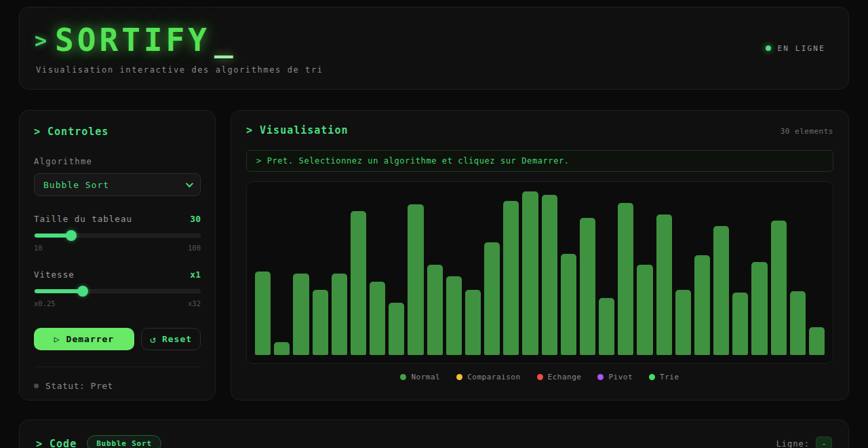 Image resolution: width=868 pixels, height=448 pixels. What do you see at coordinates (426, 377) in the screenshot?
I see `legend-label: Normal` at bounding box center [426, 377].